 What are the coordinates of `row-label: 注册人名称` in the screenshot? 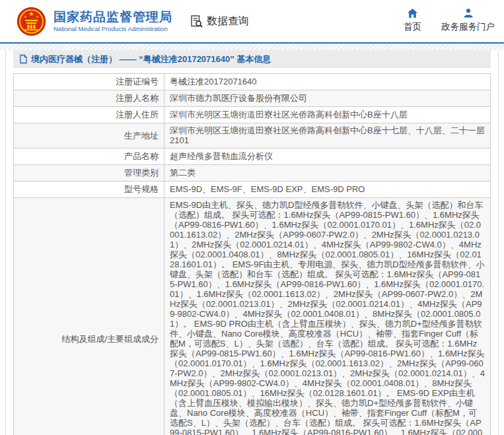 It's located at (89, 99).